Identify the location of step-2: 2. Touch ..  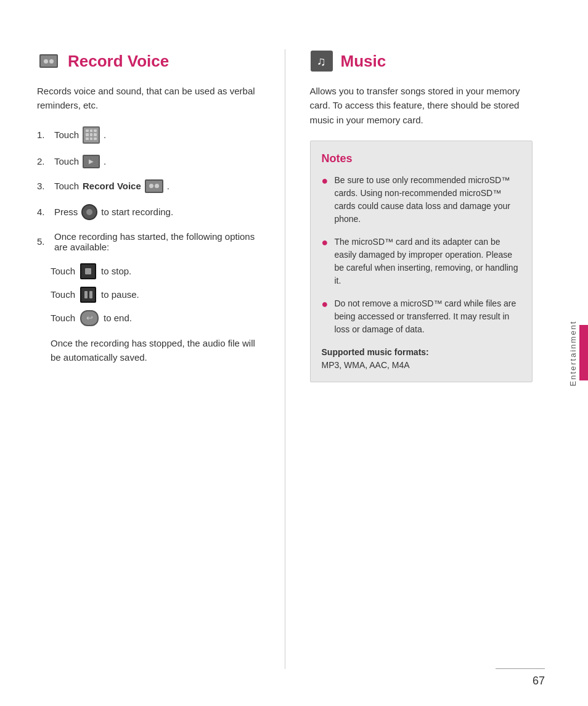
(149, 162).